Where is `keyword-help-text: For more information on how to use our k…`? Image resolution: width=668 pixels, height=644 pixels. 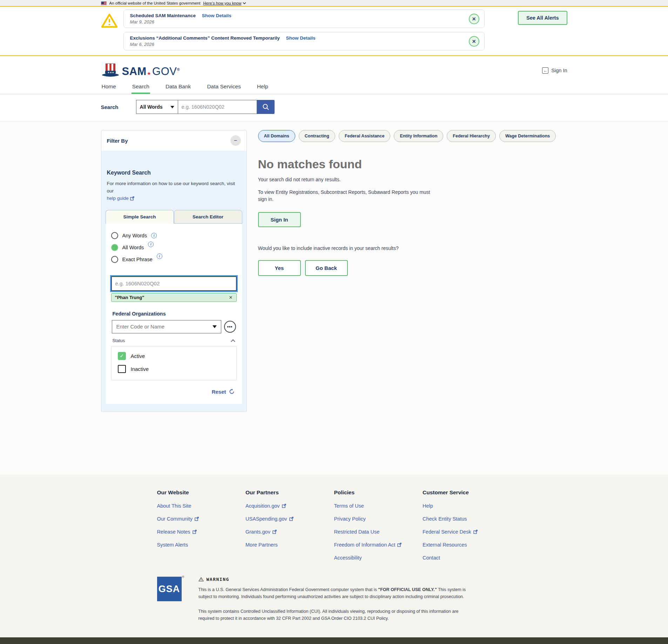 keyword-help-text: For more information on how to use our k… is located at coordinates (171, 187).